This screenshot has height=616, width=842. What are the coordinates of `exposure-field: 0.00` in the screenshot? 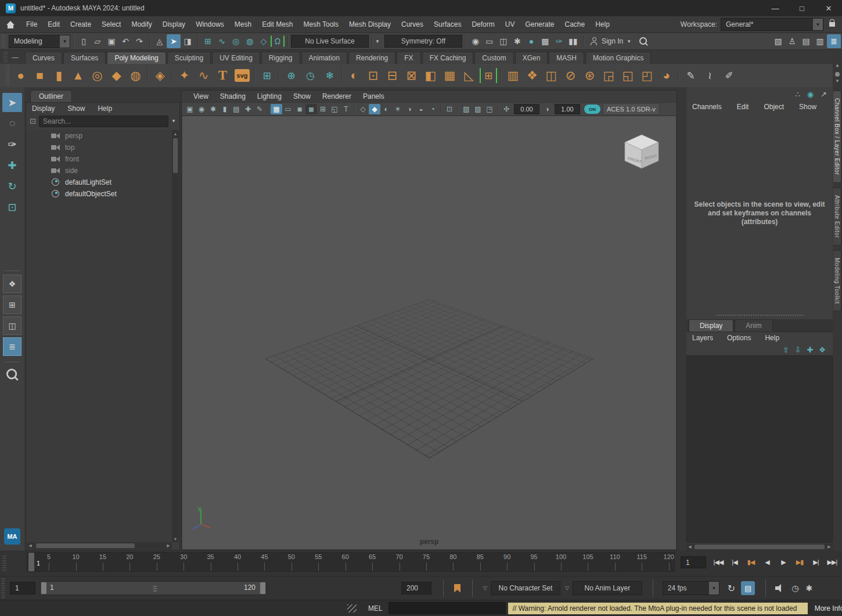 It's located at (527, 109).